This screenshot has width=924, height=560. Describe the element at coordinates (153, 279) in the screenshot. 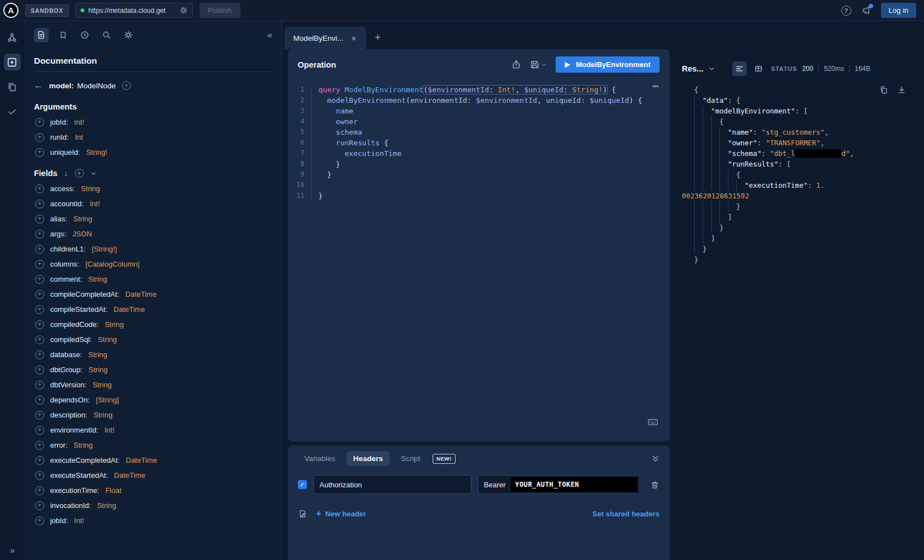

I see `doc-field-row: +comment:String` at that location.